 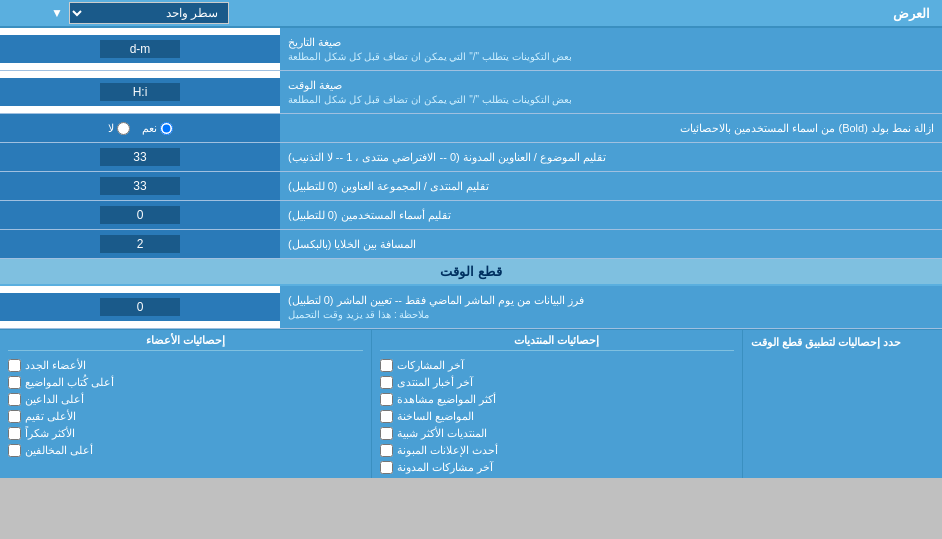 I want to click on bold-yes-text: نعم, so click(x=150, y=128).